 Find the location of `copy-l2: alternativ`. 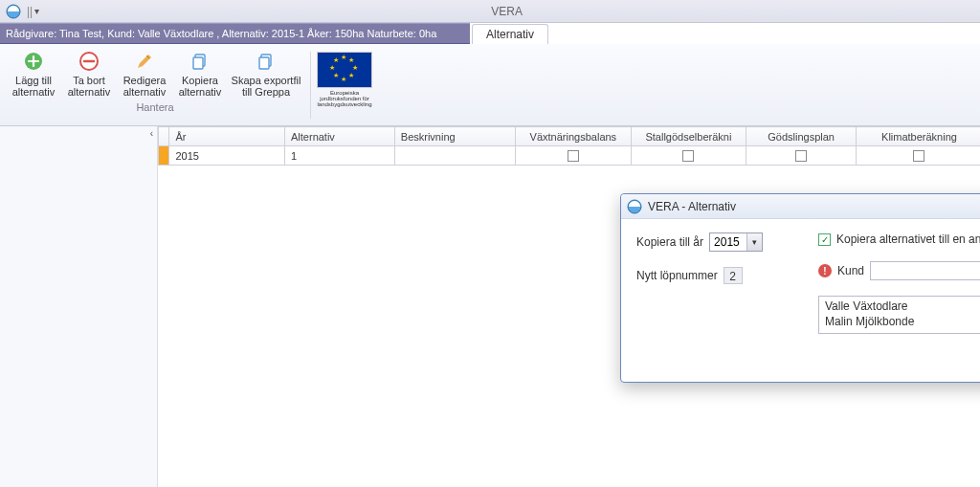

copy-l2: alternativ is located at coordinates (201, 92).